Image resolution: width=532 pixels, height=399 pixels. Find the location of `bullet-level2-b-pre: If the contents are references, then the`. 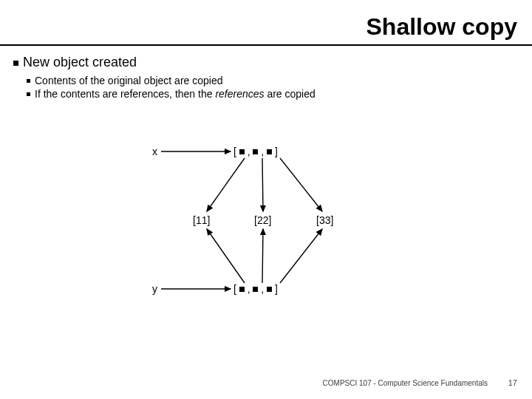

bullet-level2-b-pre: If the contents are references, then the is located at coordinates (125, 94).